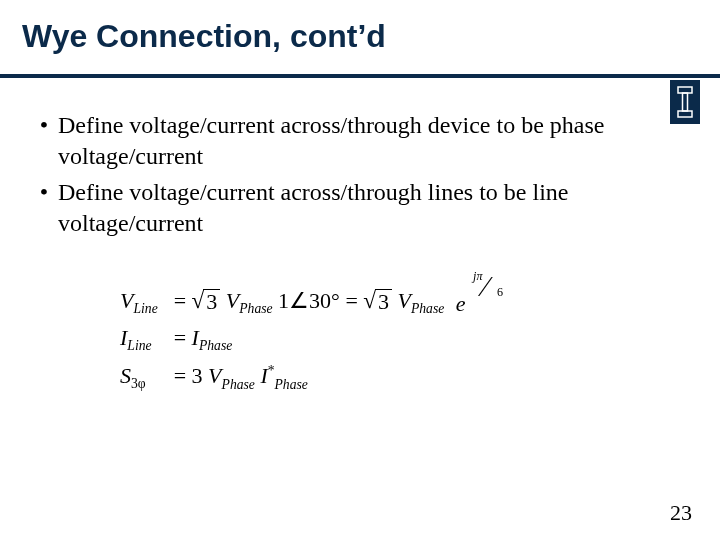 The image size is (720, 540). Describe the element at coordinates (204, 36) in the screenshot. I see `slide-title: Wye Connection, cont’d` at that location.